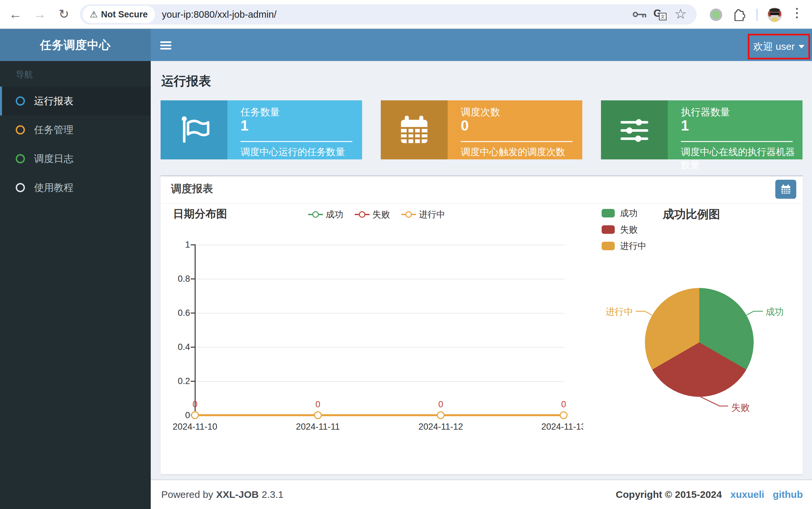 The width and height of the screenshot is (812, 509). I want to click on extensions-puzzle-icon, so click(739, 15).